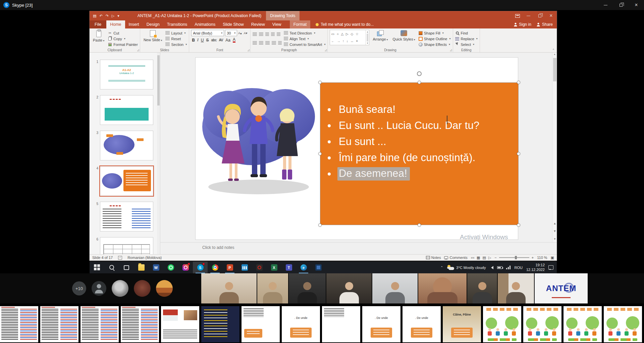 The width and height of the screenshot is (644, 343). Describe the element at coordinates (545, 24) in the screenshot. I see `share-button: Share` at that location.